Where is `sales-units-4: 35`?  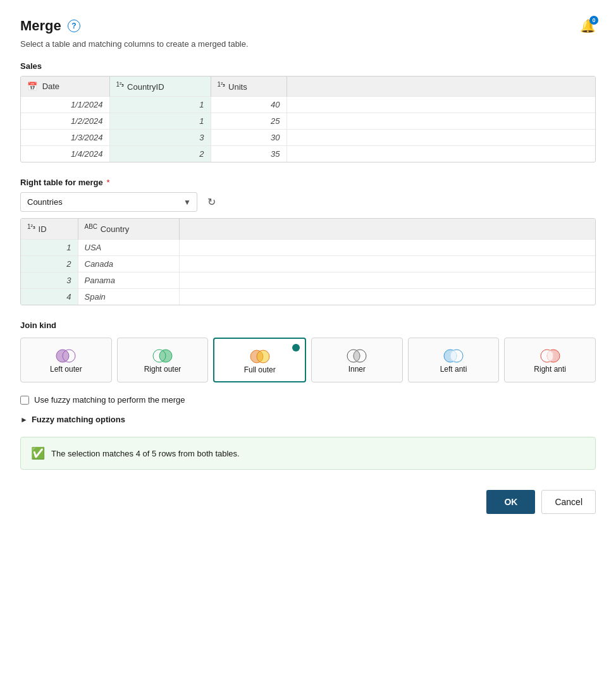
sales-units-4: 35 is located at coordinates (249, 154).